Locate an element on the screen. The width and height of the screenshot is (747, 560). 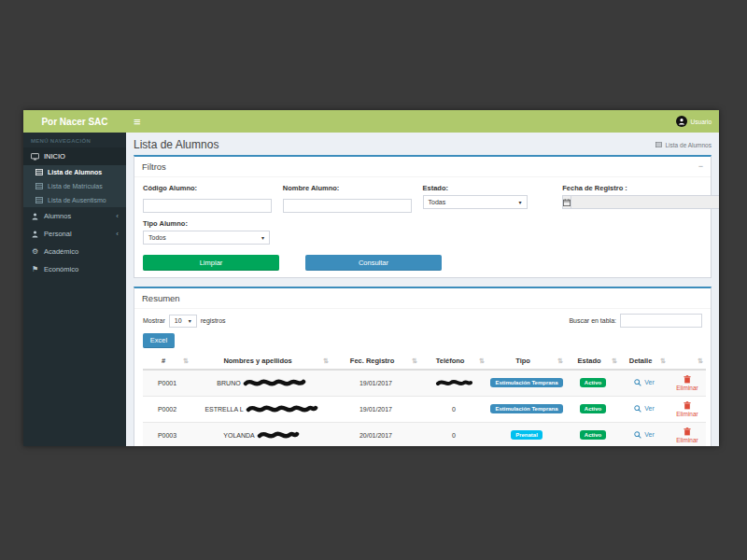
cell-detalle: Ver is located at coordinates (644, 434).